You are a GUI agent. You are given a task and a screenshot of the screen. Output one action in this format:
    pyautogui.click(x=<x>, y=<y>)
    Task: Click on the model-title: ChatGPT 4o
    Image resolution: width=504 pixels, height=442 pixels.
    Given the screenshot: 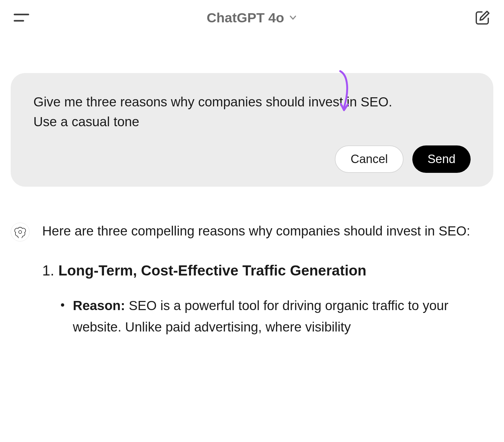 What is the action you would take?
    pyautogui.click(x=245, y=18)
    